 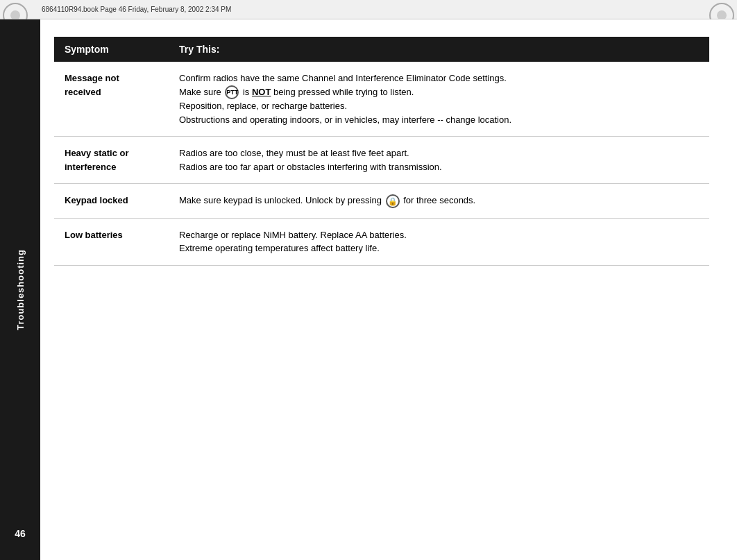 I want to click on sidebar-label: Troubleshooting, so click(x=21, y=290).